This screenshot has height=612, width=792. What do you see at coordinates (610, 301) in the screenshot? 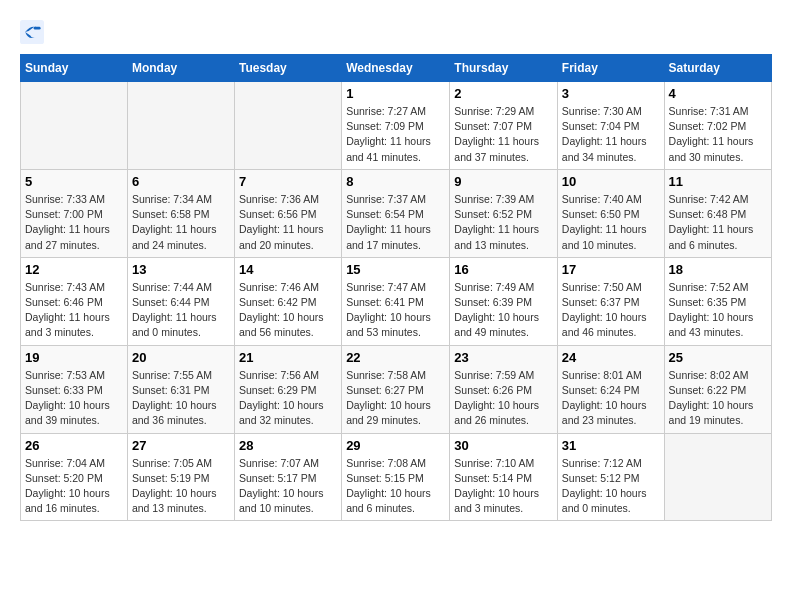
I see `calendar-cell: 17Sunrise: 7:50 AM Sunset: 6:37 PM Dayli…` at bounding box center [610, 301].